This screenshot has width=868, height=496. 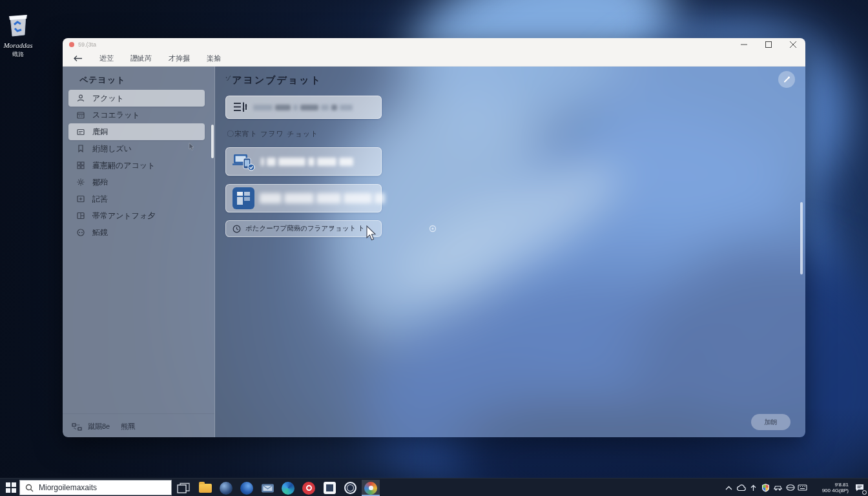 What do you see at coordinates (18, 45) in the screenshot?
I see `desktop-icon-label: Moraddas` at bounding box center [18, 45].